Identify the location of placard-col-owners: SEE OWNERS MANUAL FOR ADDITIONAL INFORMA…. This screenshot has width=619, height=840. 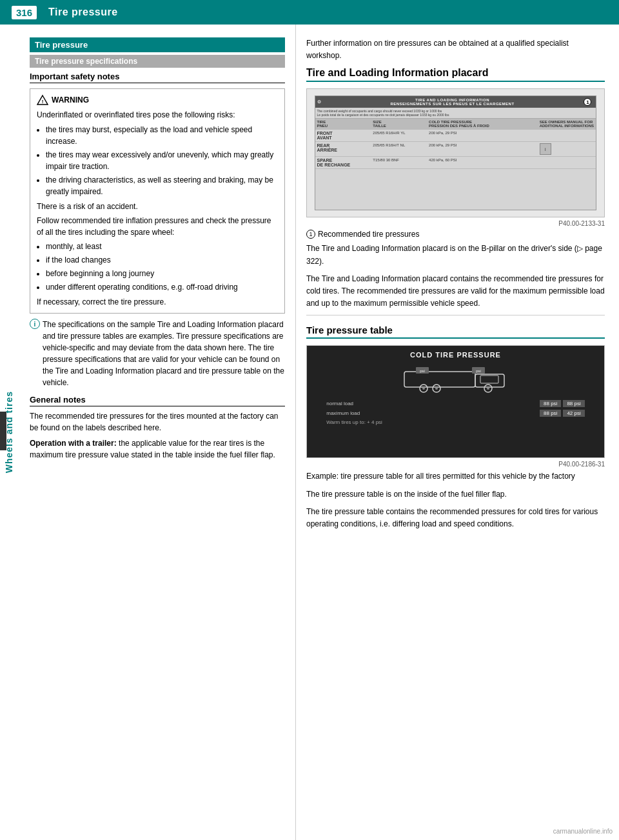
(567, 124).